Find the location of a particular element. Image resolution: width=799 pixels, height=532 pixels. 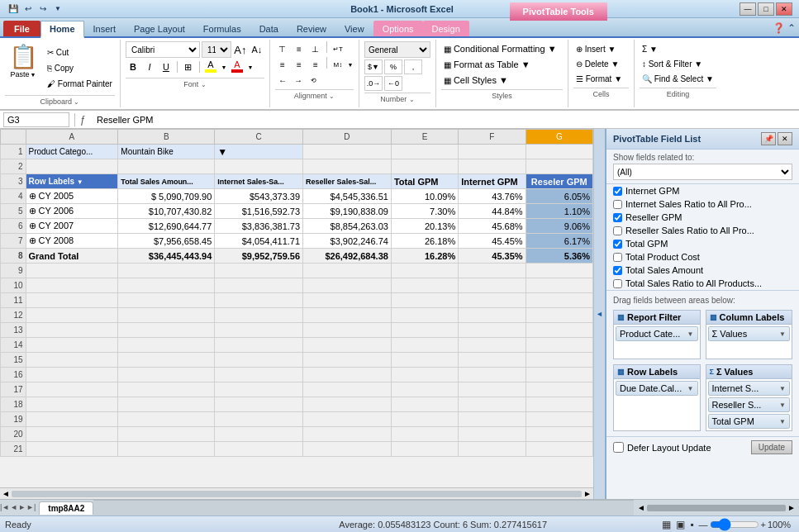

copy-button: ⎘ Copy is located at coordinates (79, 68).